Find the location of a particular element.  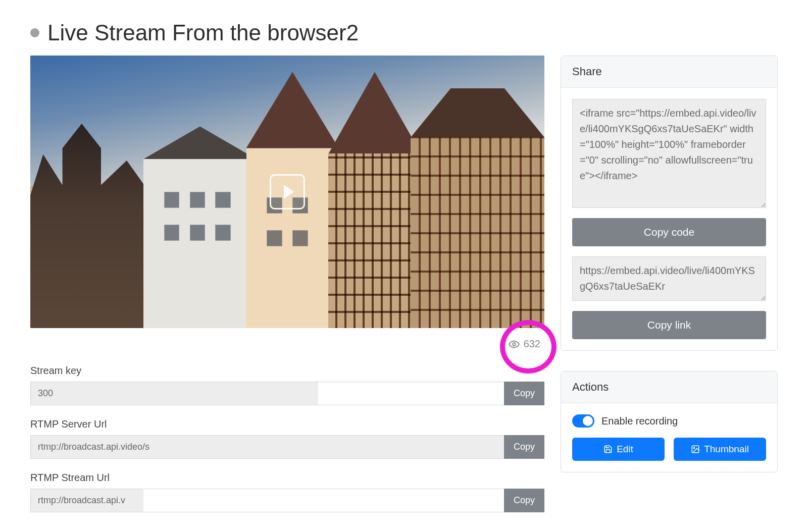

embed-code-textarea is located at coordinates (669, 153).